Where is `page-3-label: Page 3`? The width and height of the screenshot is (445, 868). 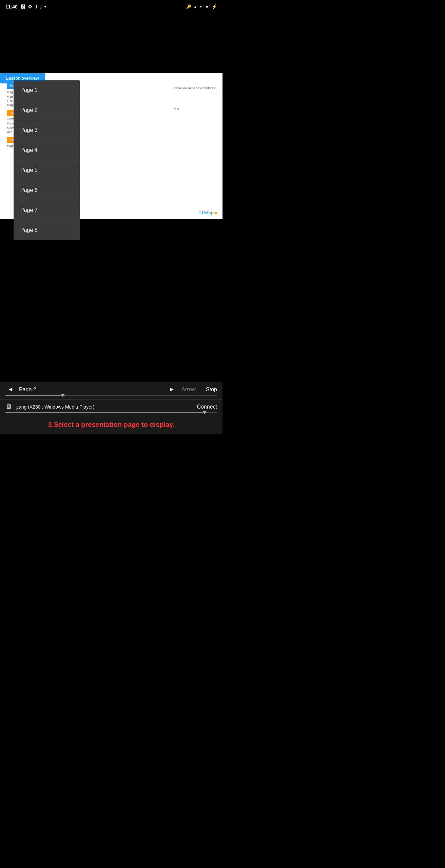 page-3-label: Page 3 is located at coordinates (29, 130).